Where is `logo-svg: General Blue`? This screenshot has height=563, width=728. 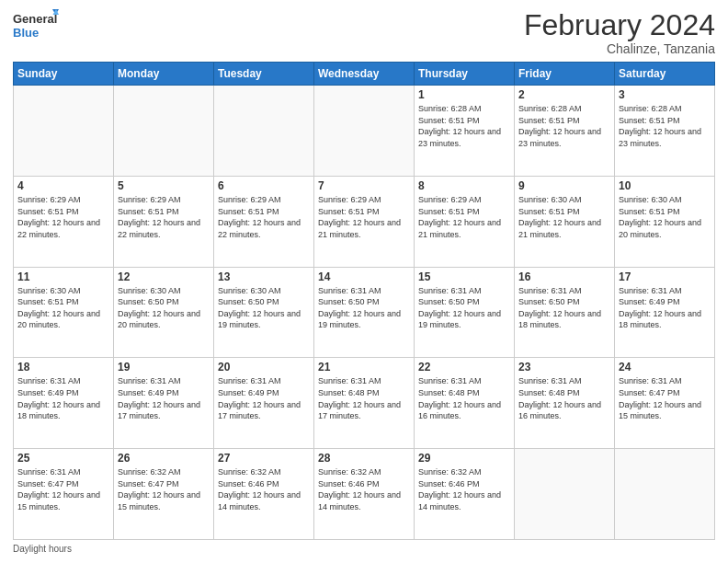
logo-svg: General Blue is located at coordinates (36, 26).